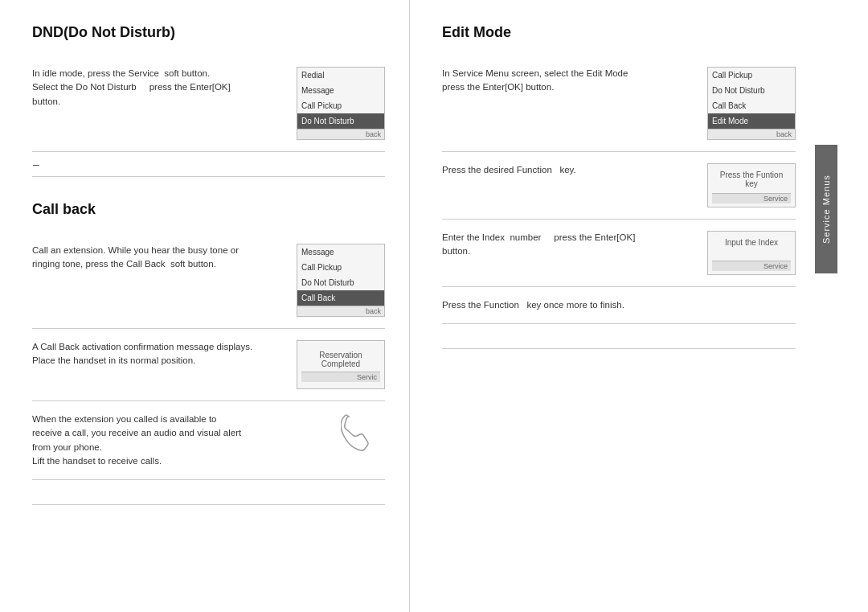 This screenshot has width=868, height=612. What do you see at coordinates (341, 376) in the screenshot?
I see `reservation-service-label: Servic` at bounding box center [341, 376].